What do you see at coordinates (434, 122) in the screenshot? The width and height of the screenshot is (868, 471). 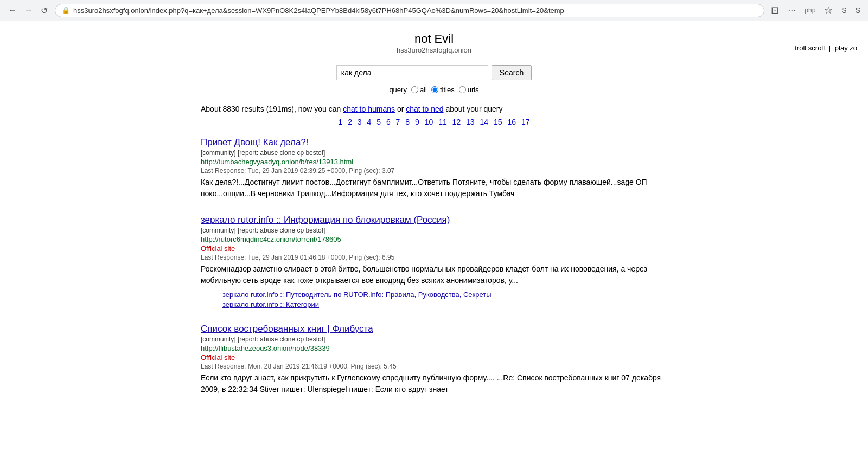 I see `pagination: 1 2 3 4 5 6 7 8 9 10 11 12 13 14 15 16 1…` at bounding box center [434, 122].